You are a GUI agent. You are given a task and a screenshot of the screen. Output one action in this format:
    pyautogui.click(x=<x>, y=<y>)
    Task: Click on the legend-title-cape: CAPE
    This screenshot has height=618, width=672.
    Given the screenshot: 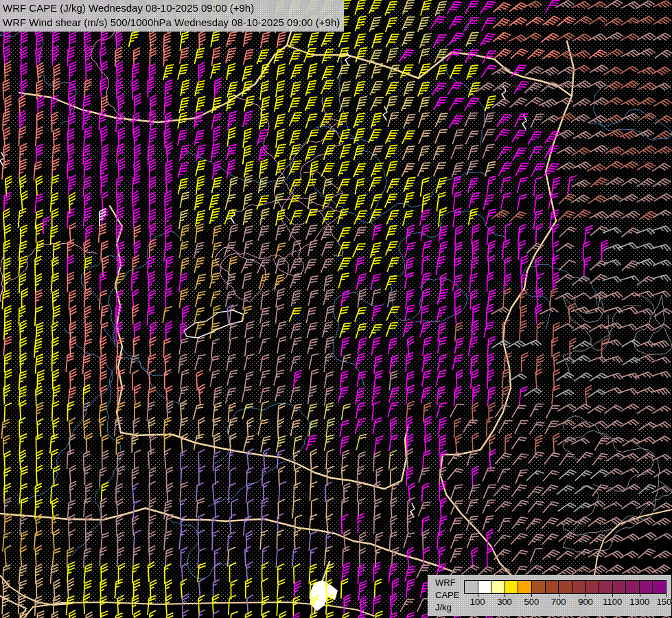 What is the action you would take?
    pyautogui.click(x=448, y=595)
    